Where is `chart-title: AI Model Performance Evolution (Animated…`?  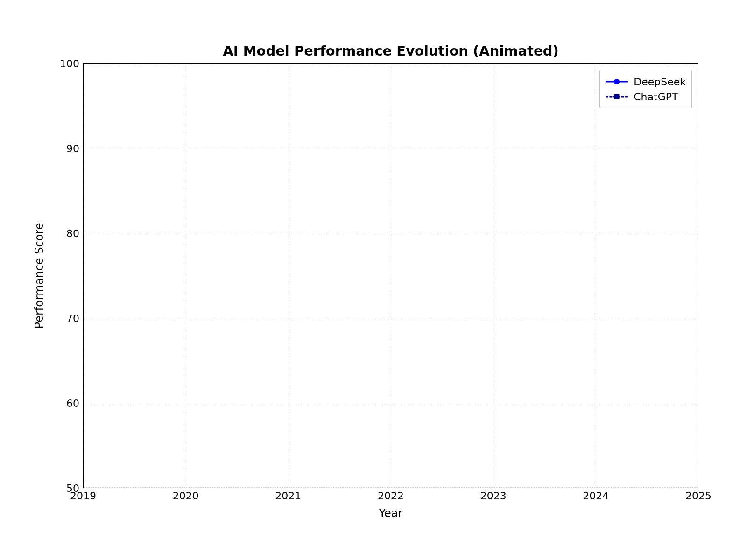
chart-title: AI Model Performance Evolution (Animated… is located at coordinates (391, 51).